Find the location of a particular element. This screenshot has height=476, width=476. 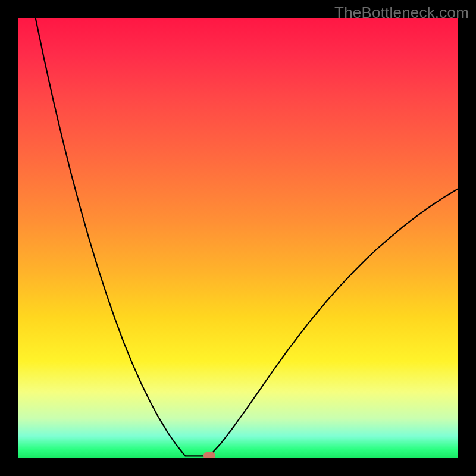

optimal-point-marker is located at coordinates (209, 455).